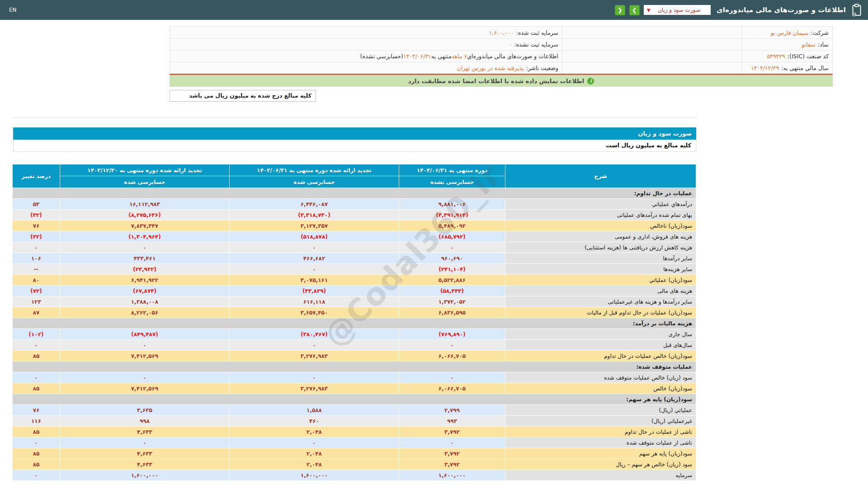 The image size is (868, 488). I want to click on statement-type-dropdown: صورت سود و زیان ▼, so click(677, 10).